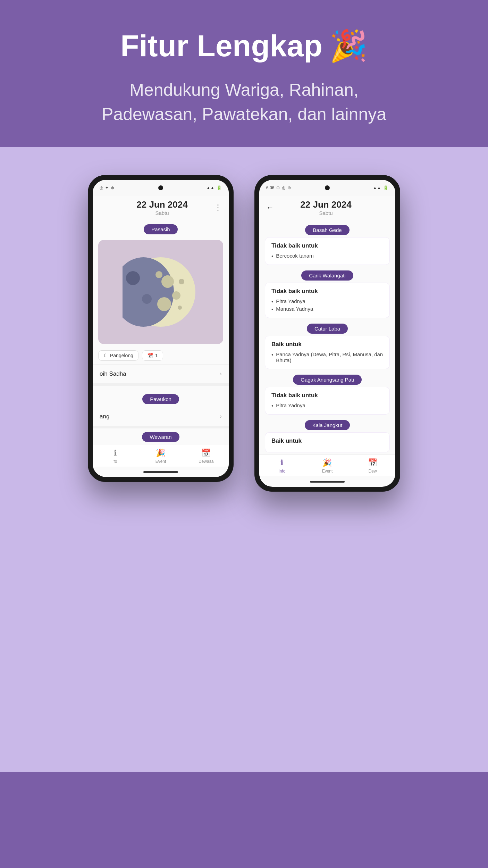 Image resolution: width=488 pixels, height=868 pixels. What do you see at coordinates (327, 328) in the screenshot?
I see `catur-laba-badge-container: Catur Laba` at bounding box center [327, 328].